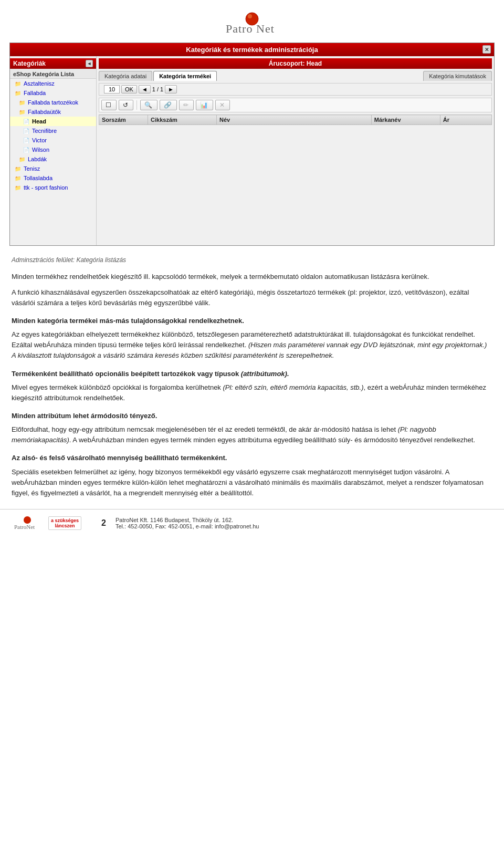 The height and width of the screenshot is (853, 504). What do you see at coordinates (53, 74) in the screenshot?
I see `sidebar-section-label: eShop Kategória Lista` at bounding box center [53, 74].